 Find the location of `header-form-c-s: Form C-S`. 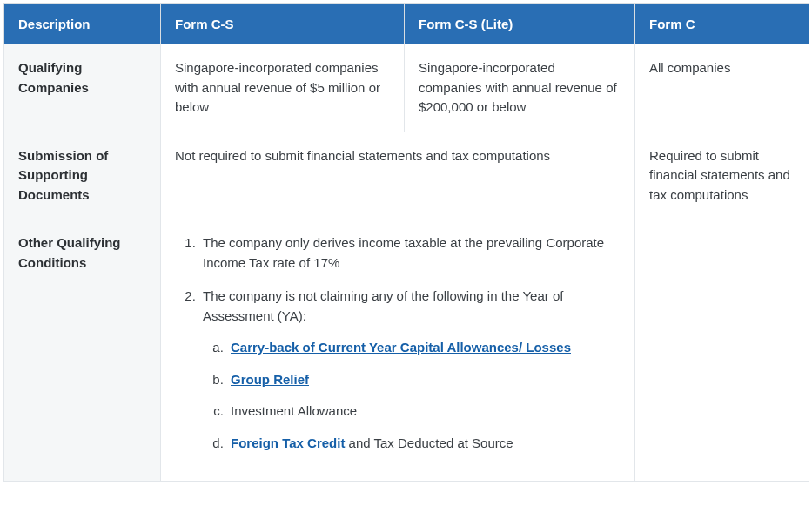

header-form-c-s: Form C-S is located at coordinates (283, 24).